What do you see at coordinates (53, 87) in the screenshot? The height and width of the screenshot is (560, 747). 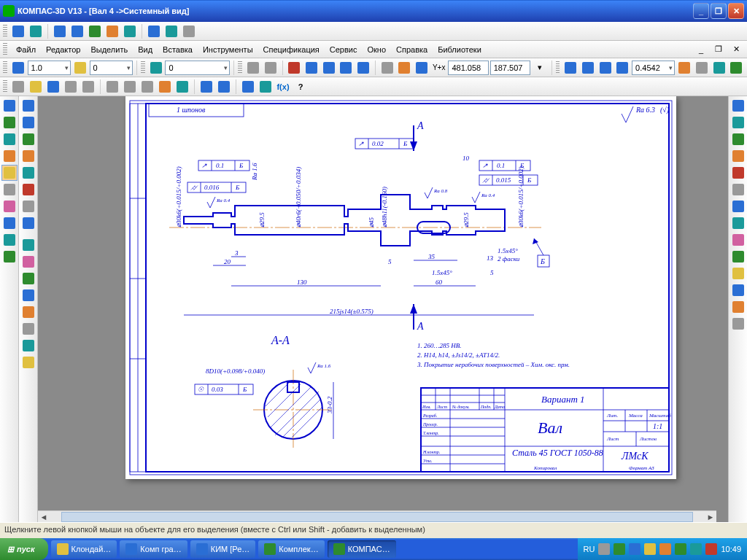 I see `save-button` at bounding box center [53, 87].